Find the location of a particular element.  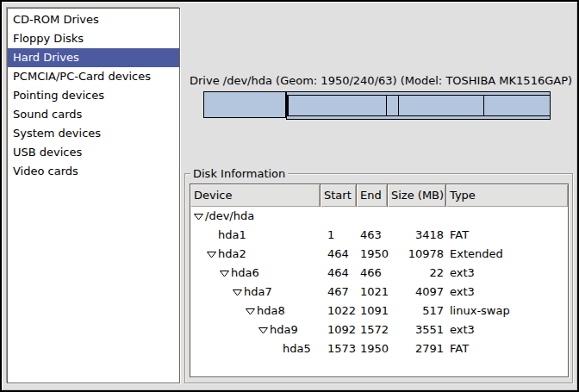

table-row-hda8: hda810221091517linux-swap is located at coordinates (379, 311).